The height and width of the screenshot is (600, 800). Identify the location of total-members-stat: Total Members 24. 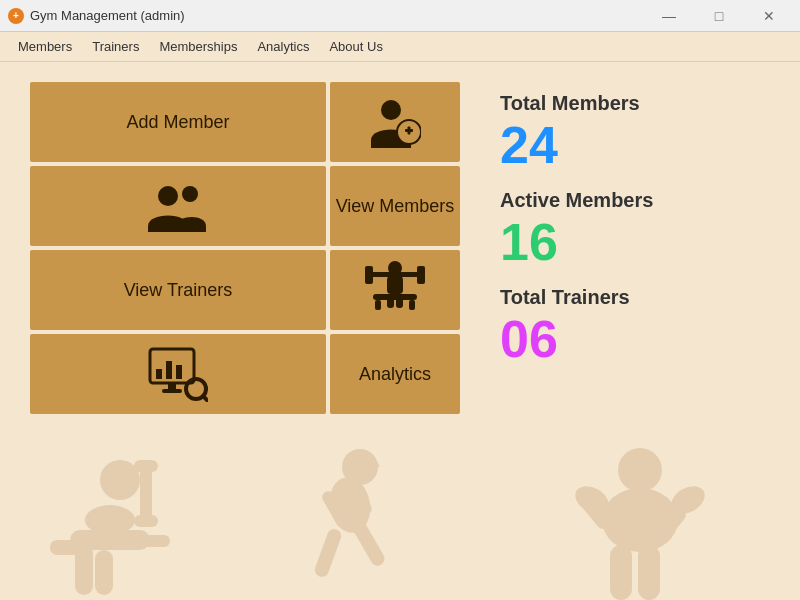
(635, 132).